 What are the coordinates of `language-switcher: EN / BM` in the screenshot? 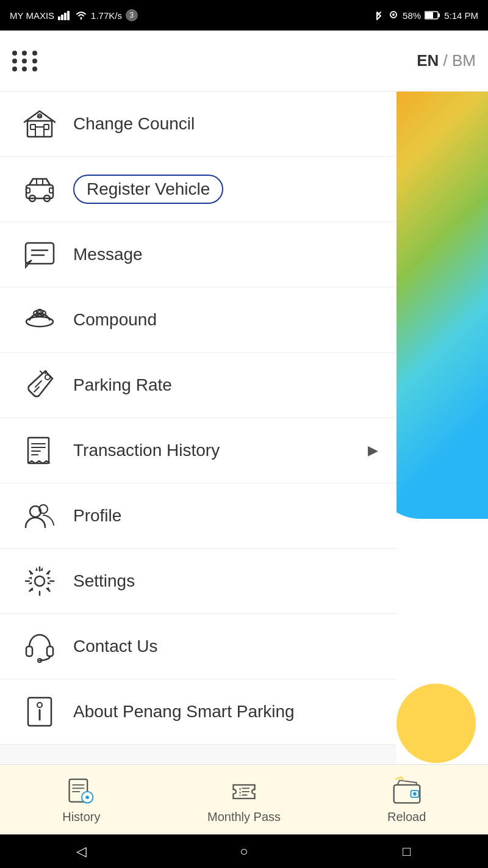 It's located at (447, 61).